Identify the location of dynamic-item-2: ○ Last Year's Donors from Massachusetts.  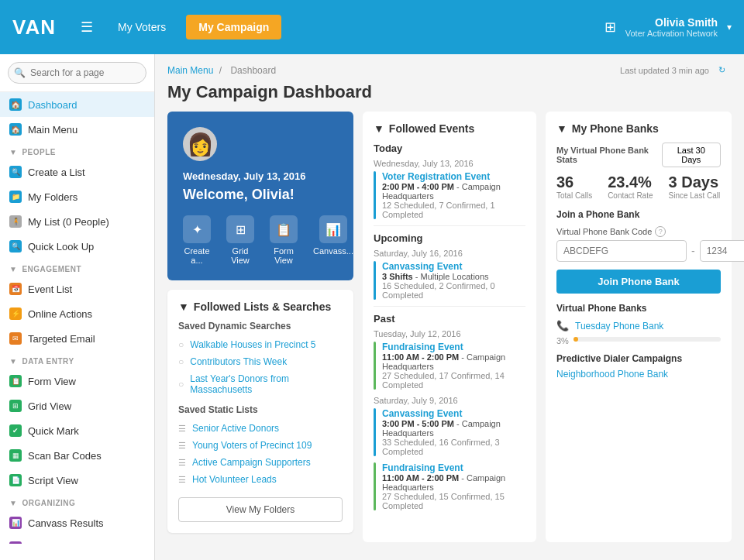
(260, 384).